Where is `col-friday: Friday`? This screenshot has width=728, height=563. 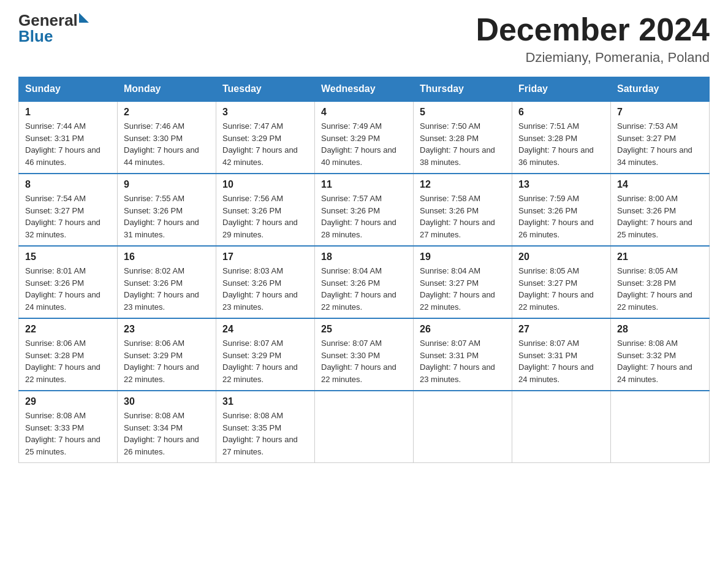 col-friday: Friday is located at coordinates (561, 90).